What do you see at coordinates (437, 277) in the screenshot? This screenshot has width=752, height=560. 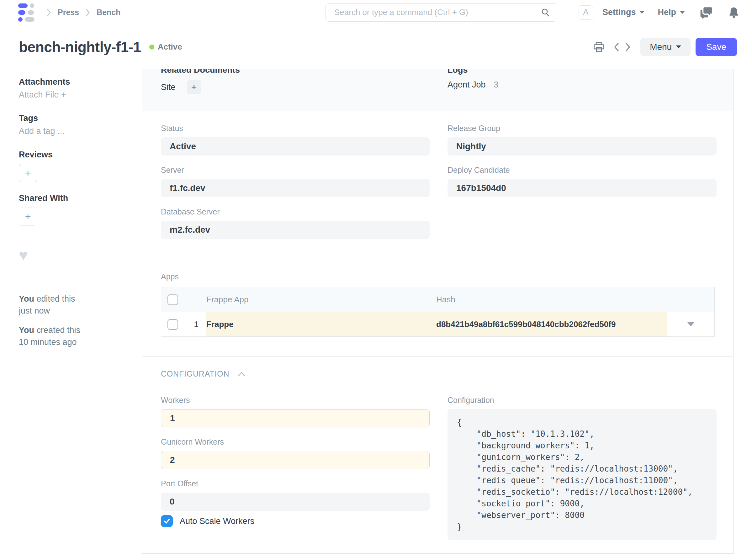 I see `apps-grid-label: Apps` at bounding box center [437, 277].